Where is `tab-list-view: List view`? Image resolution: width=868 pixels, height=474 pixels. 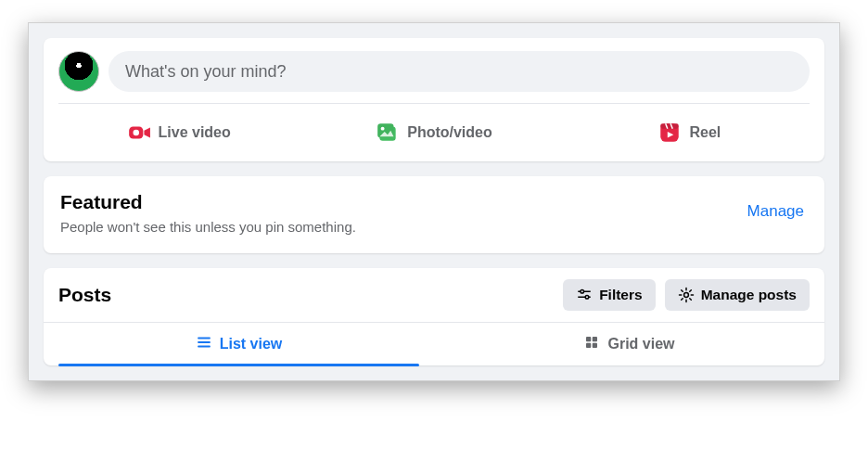 tab-list-view: List view is located at coordinates (239, 344).